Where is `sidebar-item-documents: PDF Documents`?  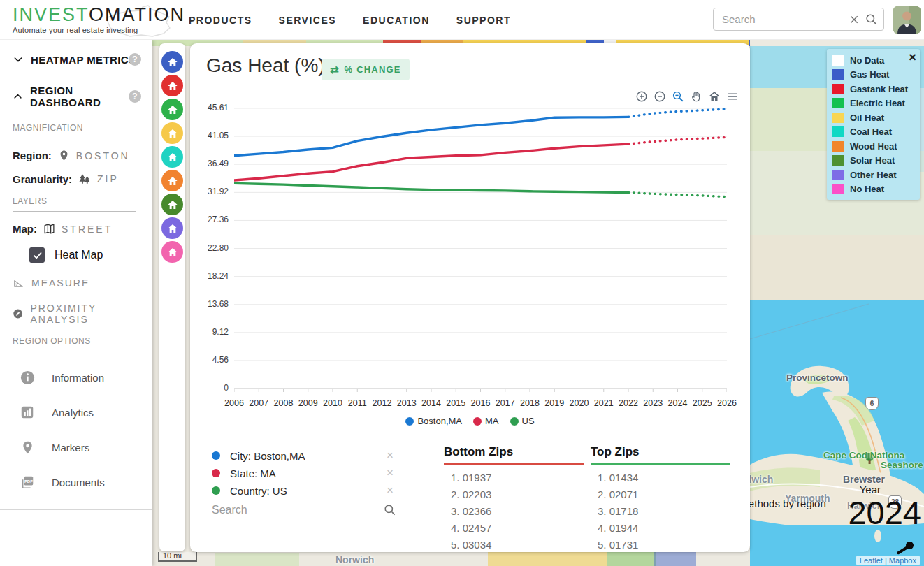 sidebar-item-documents: PDF Documents is located at coordinates (76, 482).